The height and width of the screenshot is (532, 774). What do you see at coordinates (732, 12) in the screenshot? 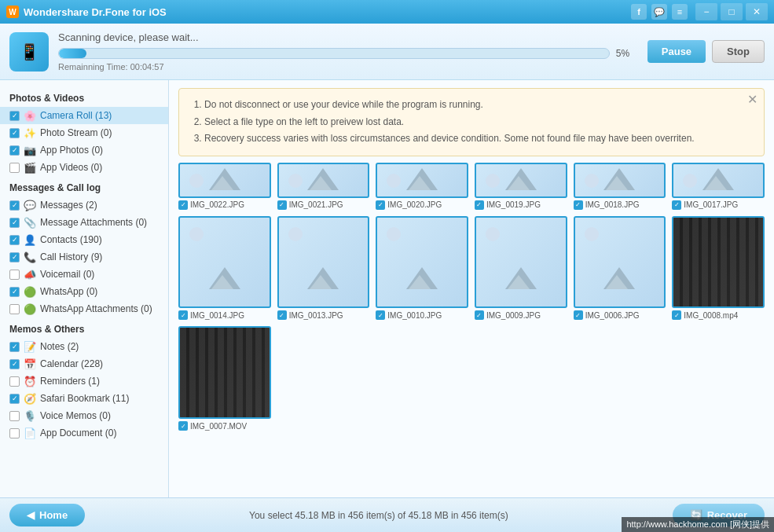
I see `maximize-button: □` at bounding box center [732, 12].